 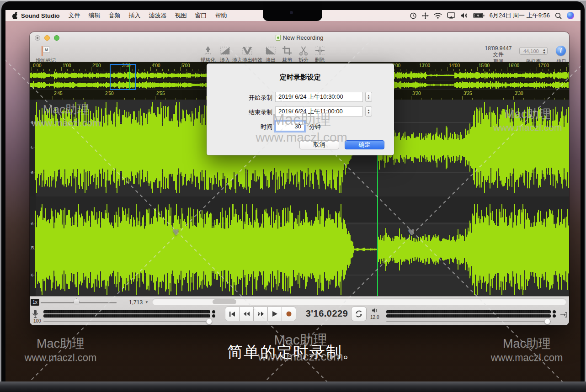 What do you see at coordinates (292, 13) in the screenshot?
I see `camera-dot` at bounding box center [292, 13].